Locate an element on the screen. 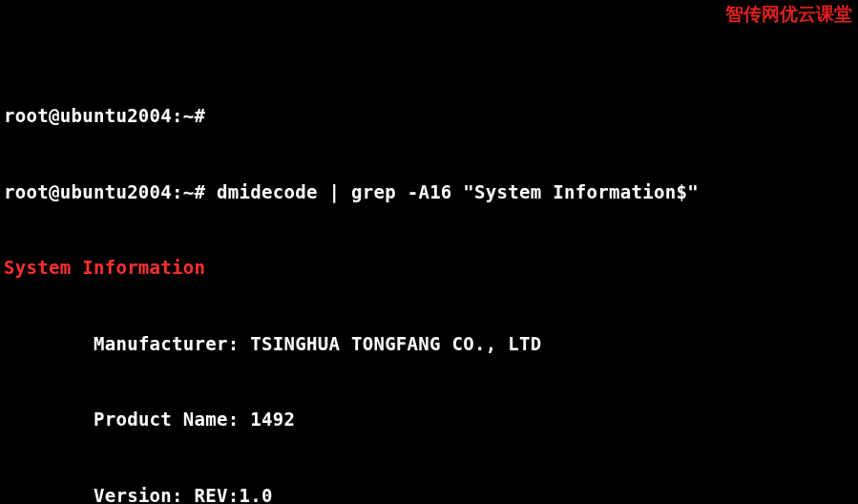 This screenshot has width=858, height=504. output-highlight: System Information is located at coordinates (429, 267).